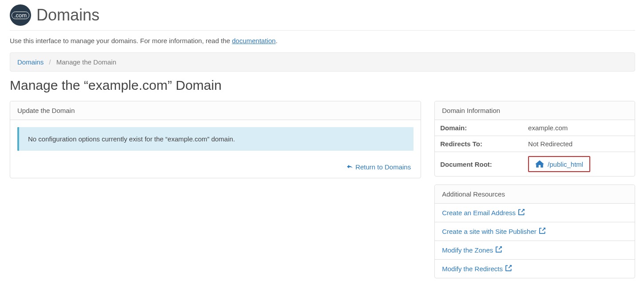 The height and width of the screenshot is (289, 644). I want to click on info-label-domain: Domain:, so click(479, 128).